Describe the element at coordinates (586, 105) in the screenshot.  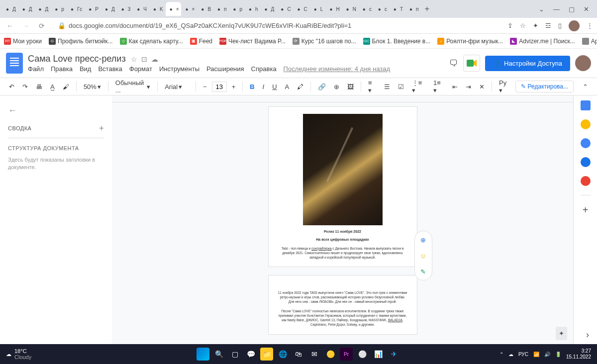
I see `calendar-icon` at that location.